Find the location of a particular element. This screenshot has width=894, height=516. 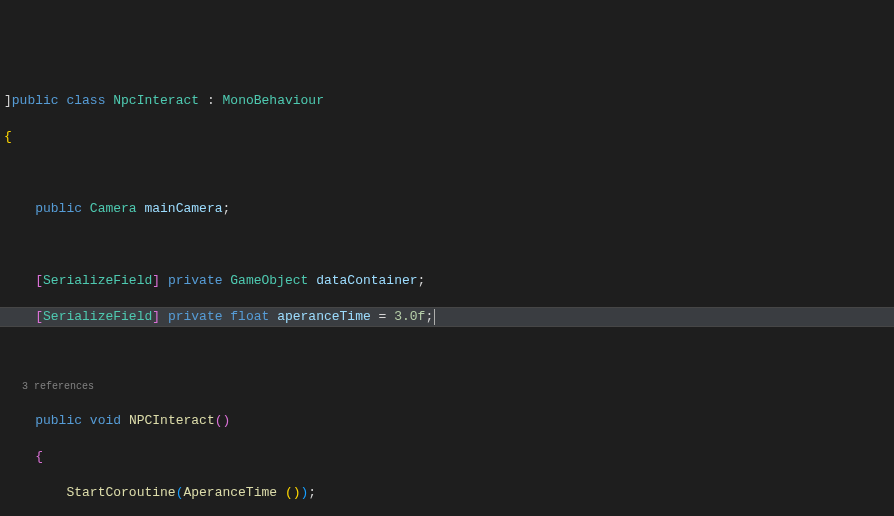

code-line: [SerializeField] private GameObject data… is located at coordinates (447, 281).